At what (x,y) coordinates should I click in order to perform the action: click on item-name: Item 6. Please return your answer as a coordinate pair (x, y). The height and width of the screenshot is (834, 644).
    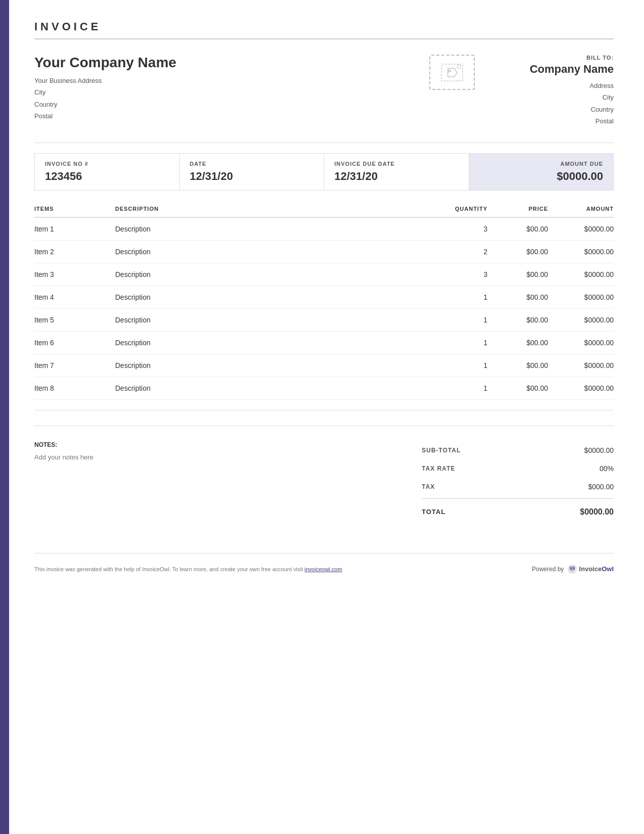
    Looking at the image, I should click on (75, 343).